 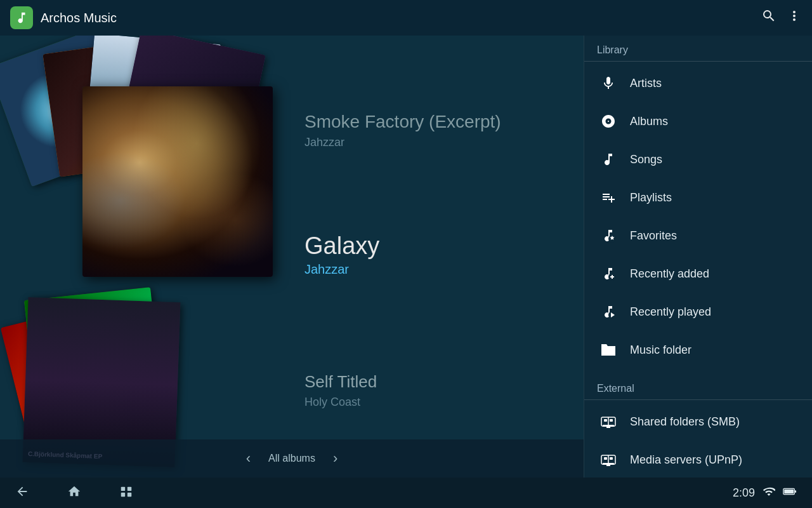 I want to click on song-info-main: Galaxy Jahzzar, so click(x=342, y=255).